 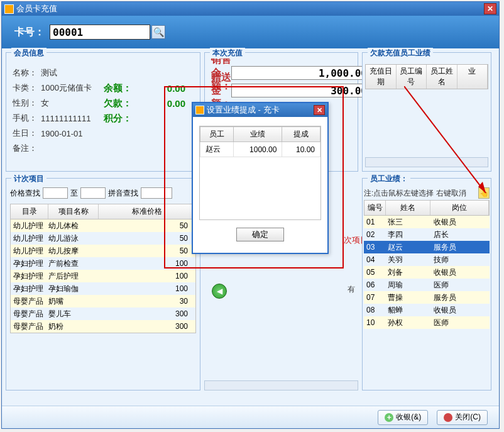 I want to click on emp-row: 06周瑜医师, so click(x=427, y=285).